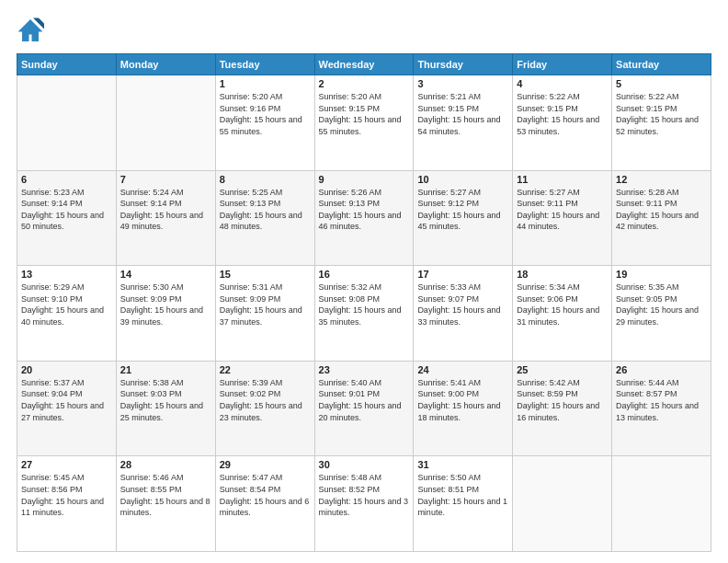  What do you see at coordinates (463, 64) in the screenshot?
I see `weekday-header: Thursday` at bounding box center [463, 64].